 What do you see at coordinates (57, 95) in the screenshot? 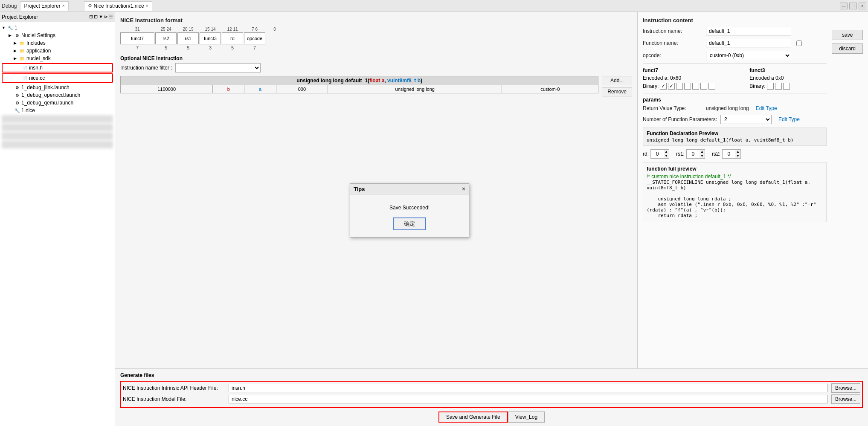
I see `tree-item-openocd: ⚙ 1_debug_openocd.launch` at bounding box center [57, 95].